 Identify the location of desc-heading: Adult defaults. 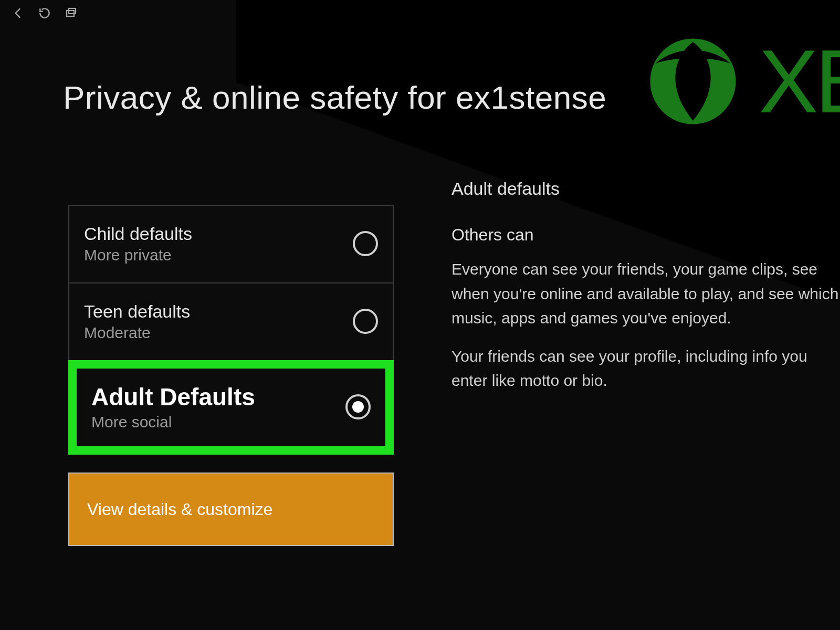
(646, 189).